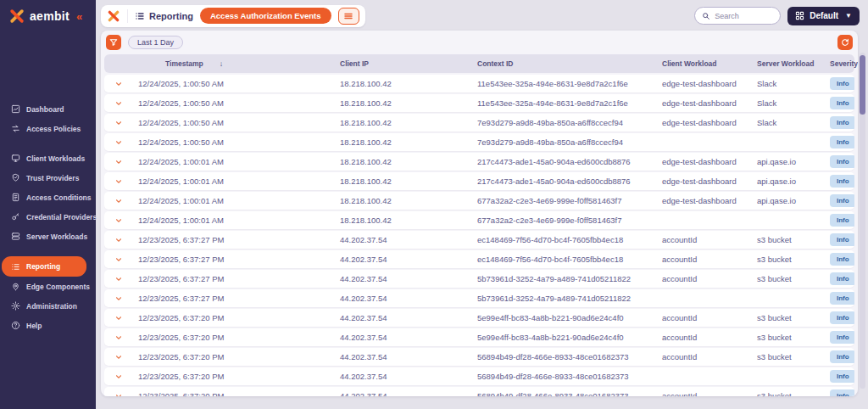 The width and height of the screenshot is (868, 409). Describe the element at coordinates (44, 266) in the screenshot. I see `sidebar-item-reporting: Reporting` at that location.